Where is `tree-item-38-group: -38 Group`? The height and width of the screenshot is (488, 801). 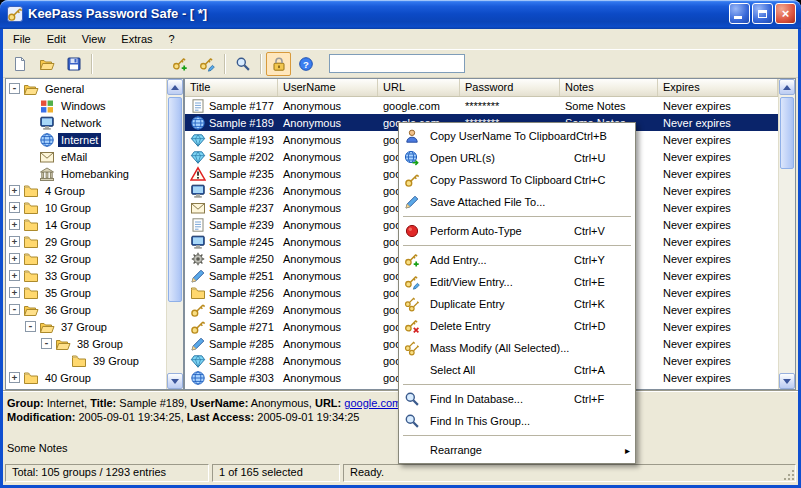 tree-item-38-group: -38 Group is located at coordinates (86, 344).